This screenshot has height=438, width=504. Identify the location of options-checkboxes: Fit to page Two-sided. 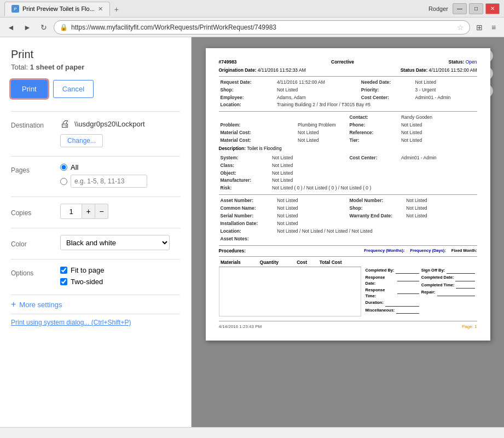
(82, 276).